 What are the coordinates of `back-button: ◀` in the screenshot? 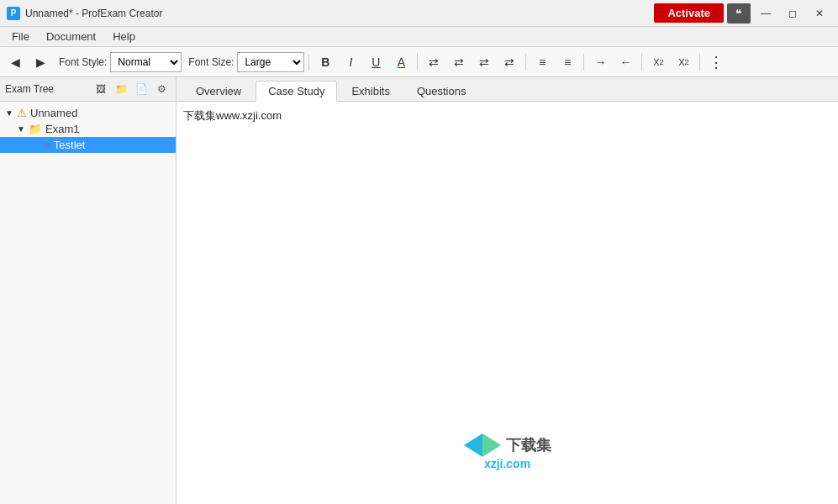 It's located at (15, 62).